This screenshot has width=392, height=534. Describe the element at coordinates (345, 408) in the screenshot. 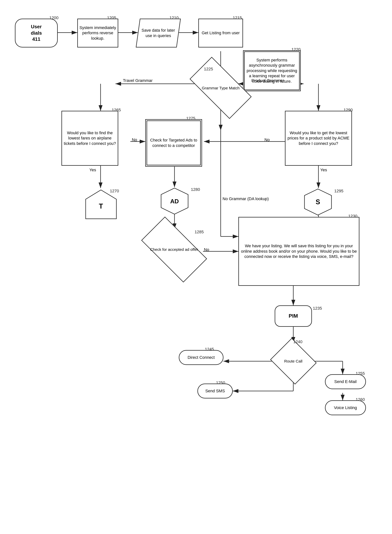

I see `voice-listing-label: Voice Listing` at that location.